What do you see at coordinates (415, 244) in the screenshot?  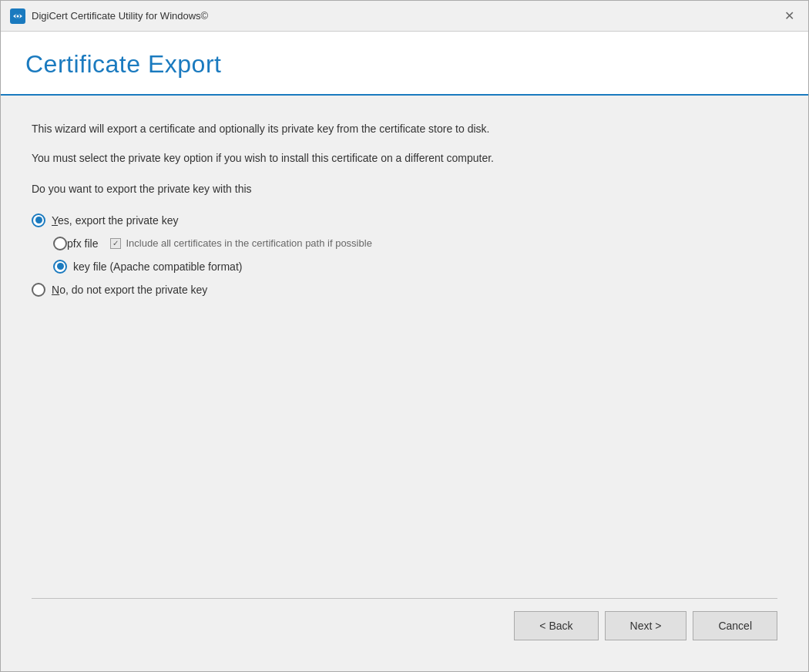 I see `radio-pfx-file: pfx file ✓ Include all certificates in t…` at bounding box center [415, 244].